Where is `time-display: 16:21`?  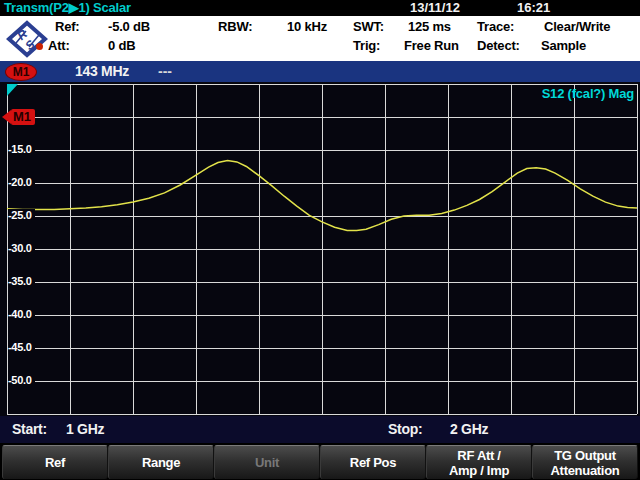
time-display: 16:21 is located at coordinates (534, 8).